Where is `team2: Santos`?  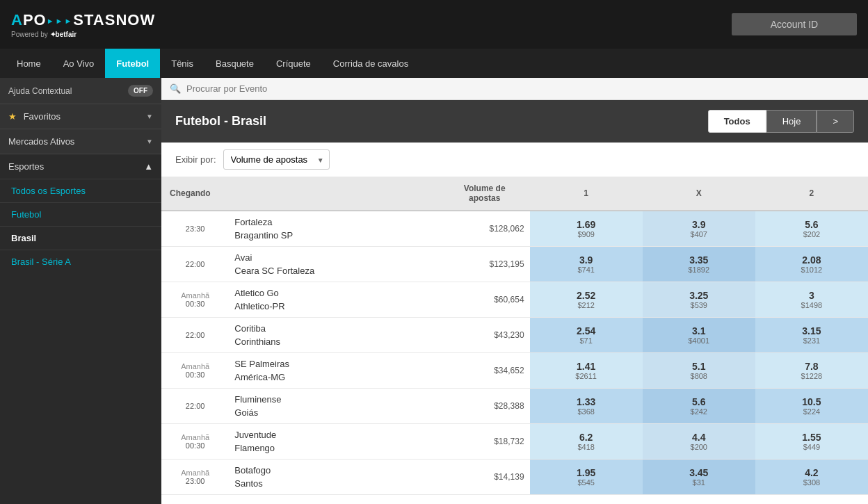
team2: Santos is located at coordinates (334, 484).